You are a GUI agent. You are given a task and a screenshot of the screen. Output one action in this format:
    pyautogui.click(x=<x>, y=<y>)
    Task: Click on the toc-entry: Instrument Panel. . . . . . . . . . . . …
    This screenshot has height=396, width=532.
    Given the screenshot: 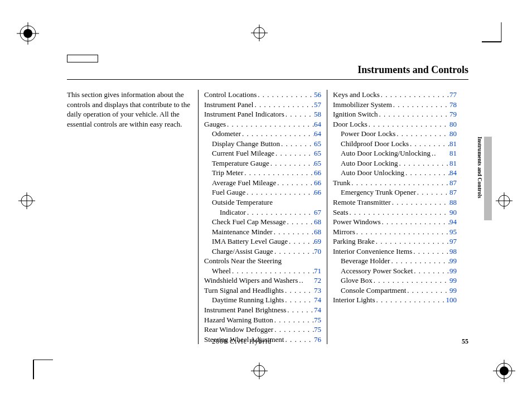 What is the action you would take?
    pyautogui.click(x=263, y=105)
    